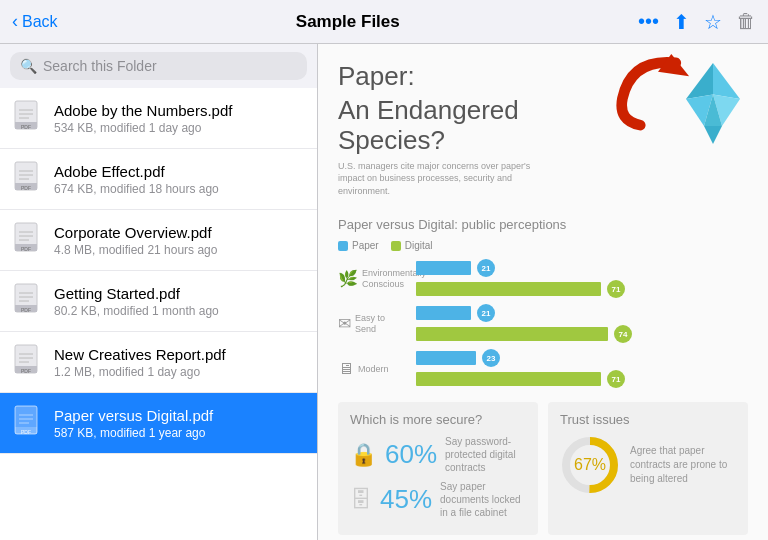 The width and height of the screenshot is (768, 540). Describe the element at coordinates (648, 468) in the screenshot. I see `trust-panel: Trust issues 67% Agree that paper contra…` at that location.